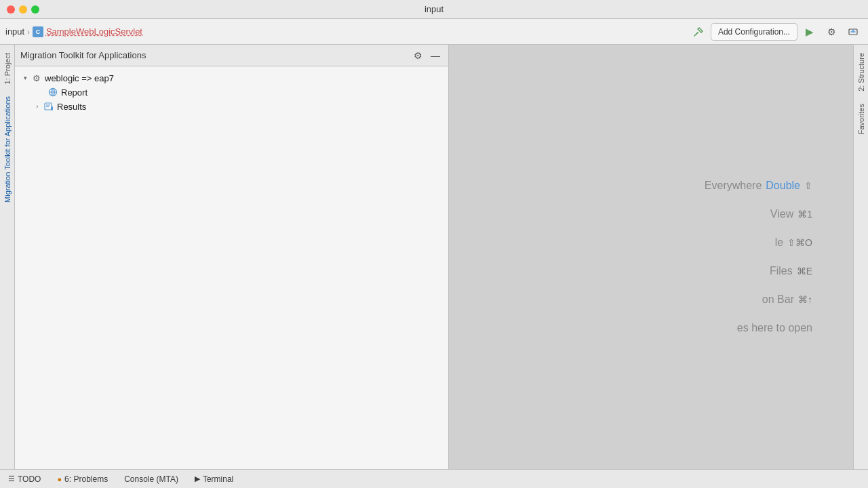  Describe the element at coordinates (197, 479) in the screenshot. I see `terminal-icon: ▶` at that location.